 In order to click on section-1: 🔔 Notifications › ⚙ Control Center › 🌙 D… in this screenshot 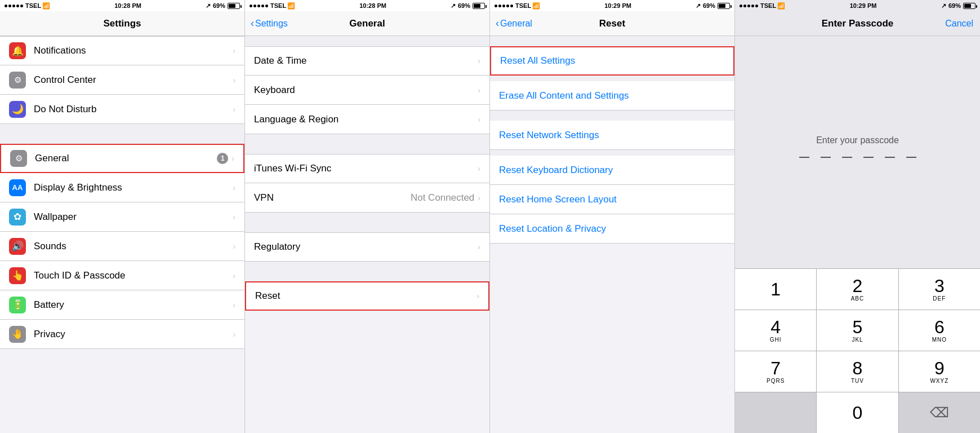, I will do `click(122, 80)`.